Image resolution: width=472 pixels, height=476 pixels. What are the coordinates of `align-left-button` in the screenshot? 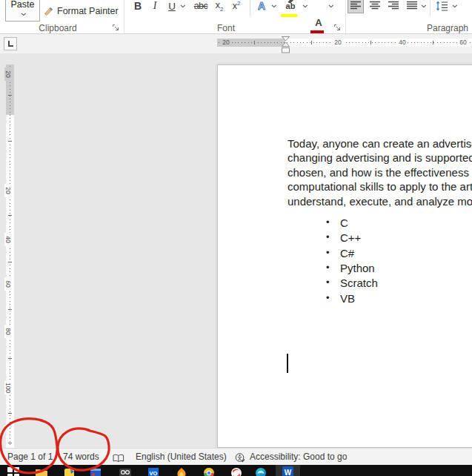 It's located at (356, 7).